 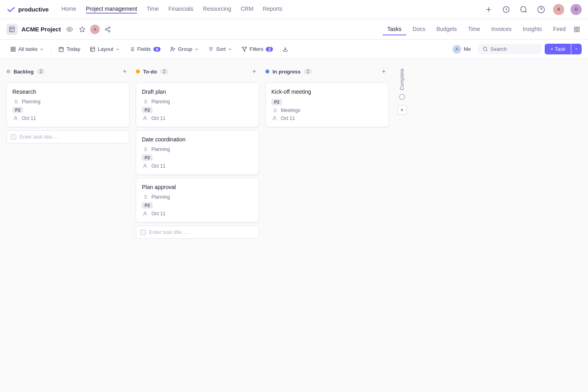 What do you see at coordinates (68, 110) in the screenshot?
I see `task-meta-row-priority: P2` at bounding box center [68, 110].